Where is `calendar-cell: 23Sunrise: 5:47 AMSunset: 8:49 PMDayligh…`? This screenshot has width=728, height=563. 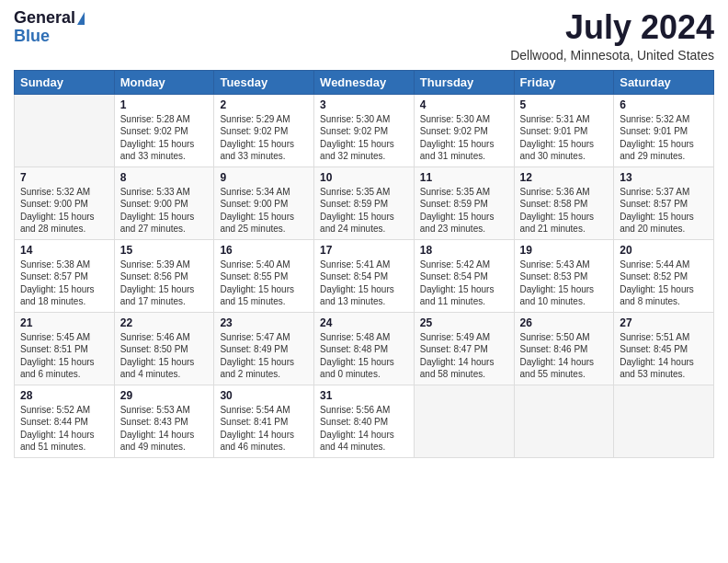 calendar-cell: 23Sunrise: 5:47 AMSunset: 8:49 PMDayligh… is located at coordinates (265, 348).